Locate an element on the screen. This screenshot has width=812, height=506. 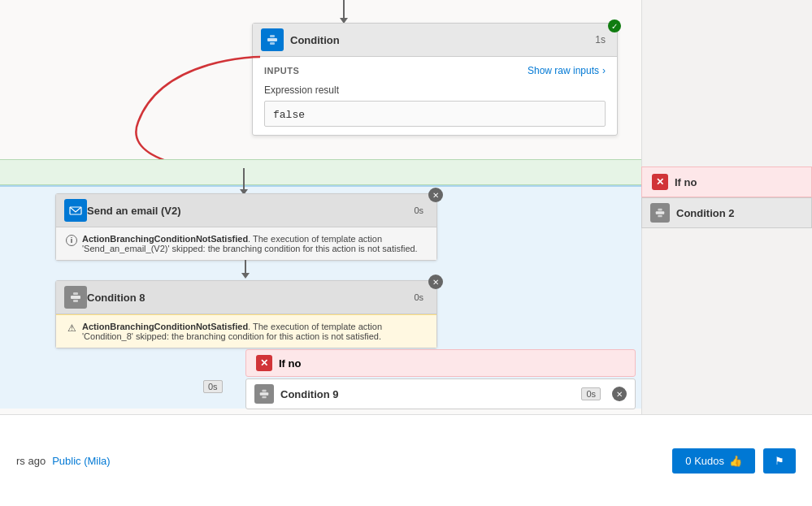
condition9-close-btn: ✕ is located at coordinates (619, 394).